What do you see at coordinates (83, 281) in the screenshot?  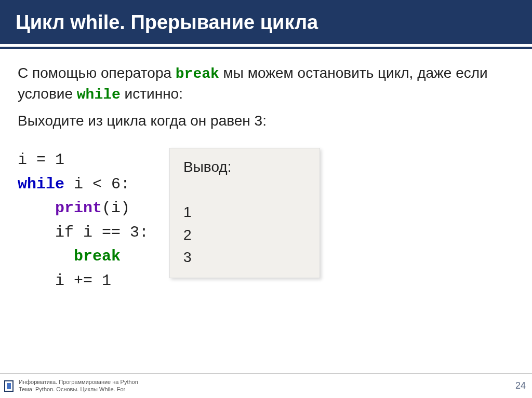 I see `code-line-6-text: i += 1` at bounding box center [83, 281].